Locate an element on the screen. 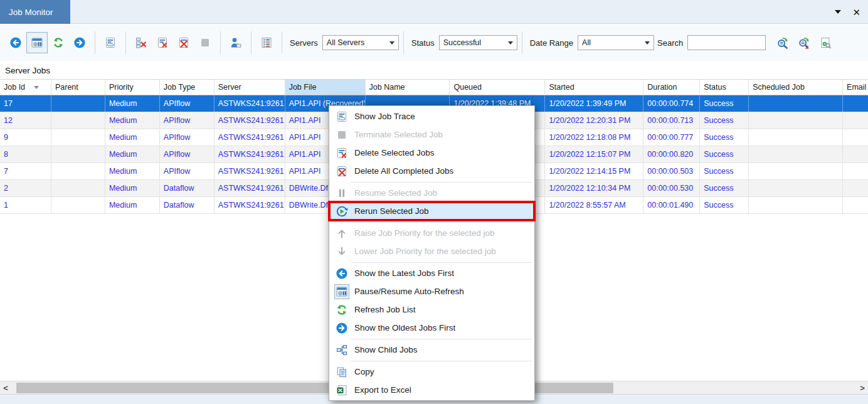 This screenshot has width=868, height=404. job-list-view-button is located at coordinates (267, 43).